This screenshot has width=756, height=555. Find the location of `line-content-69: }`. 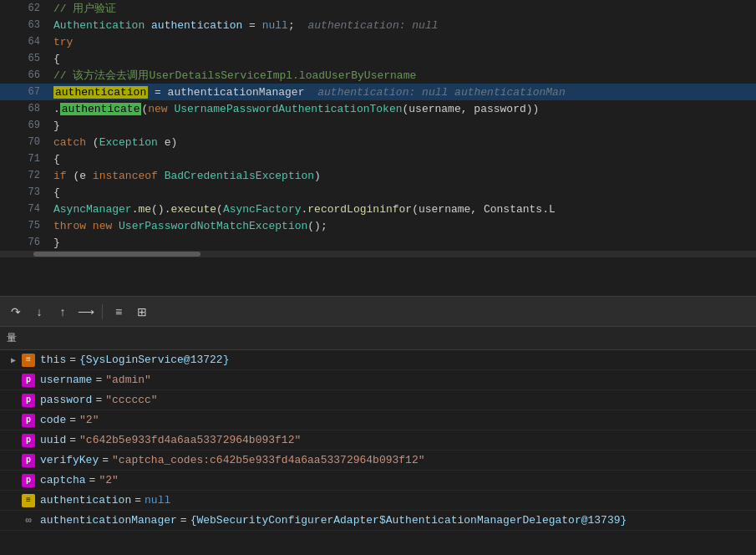

line-content-69: } is located at coordinates (403, 125).